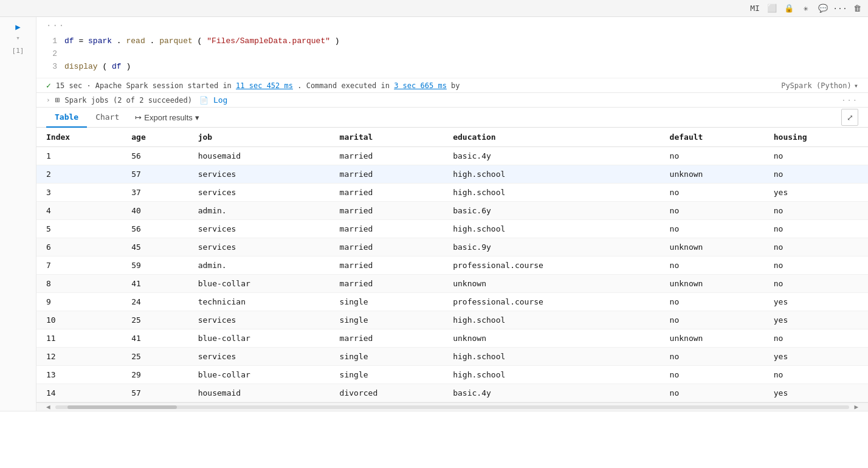  Describe the element at coordinates (67, 118) in the screenshot. I see `tab-table: Table` at that location.